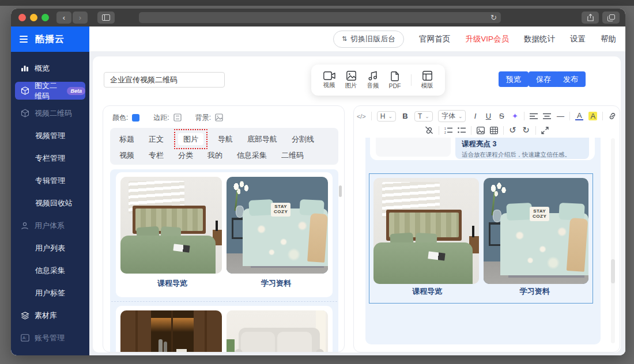 This screenshot has width=634, height=364. I want to click on insert-link-button, so click(612, 116).